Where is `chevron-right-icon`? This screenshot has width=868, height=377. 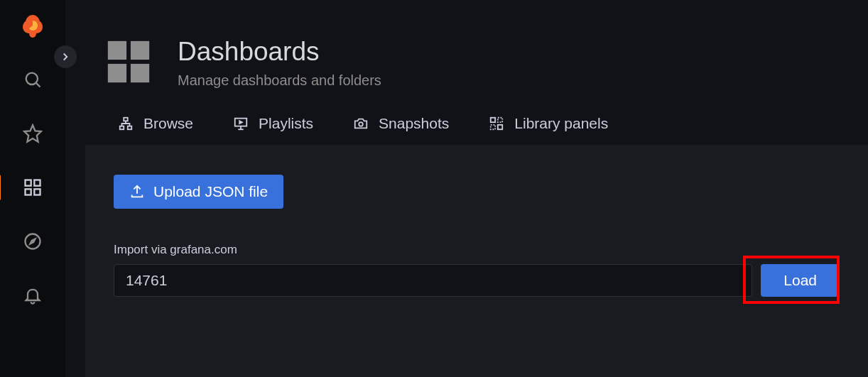
chevron-right-icon is located at coordinates (65, 57).